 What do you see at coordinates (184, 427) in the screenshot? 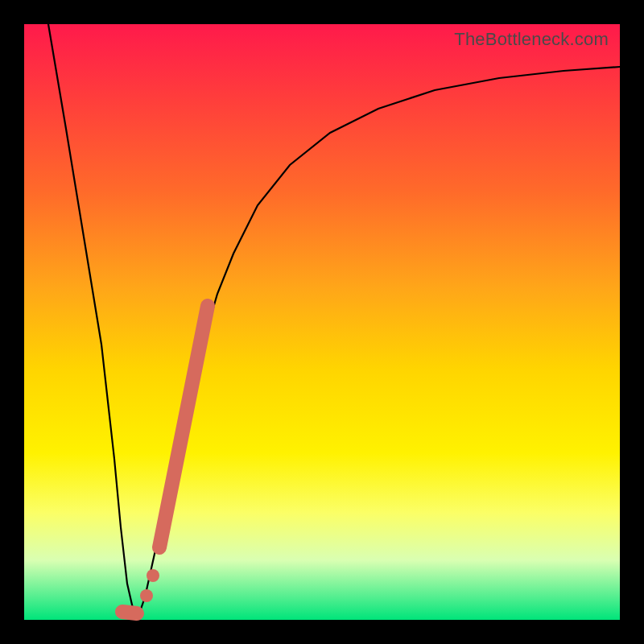
I see `highlight-segment-upper` at bounding box center [184, 427].